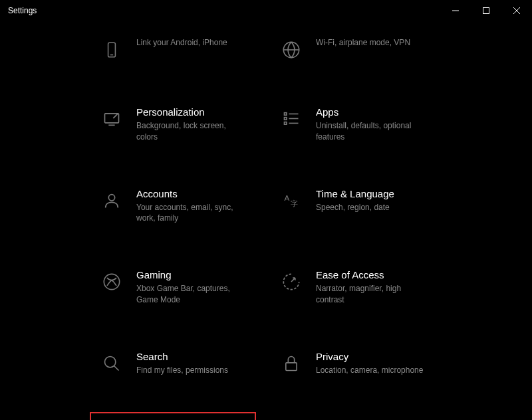 This screenshot has width=532, height=420. Describe the element at coordinates (355, 194) in the screenshot. I see `category-title: Time & Language` at that location.